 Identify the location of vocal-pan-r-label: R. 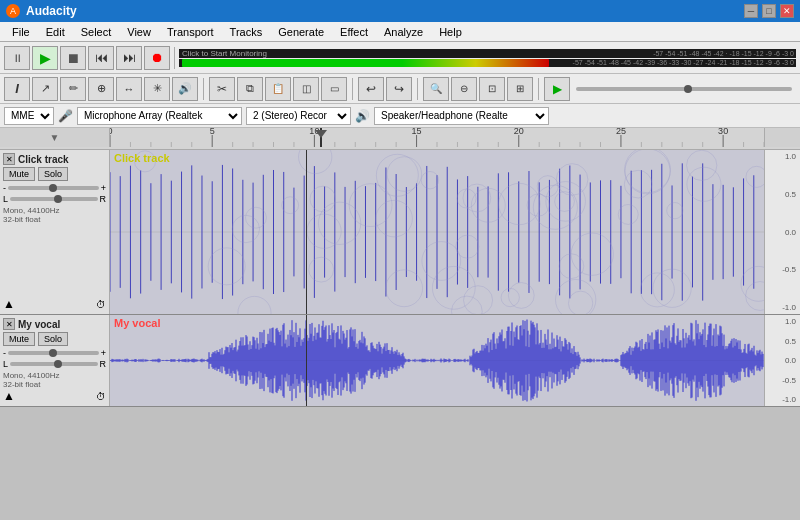
(104, 364).